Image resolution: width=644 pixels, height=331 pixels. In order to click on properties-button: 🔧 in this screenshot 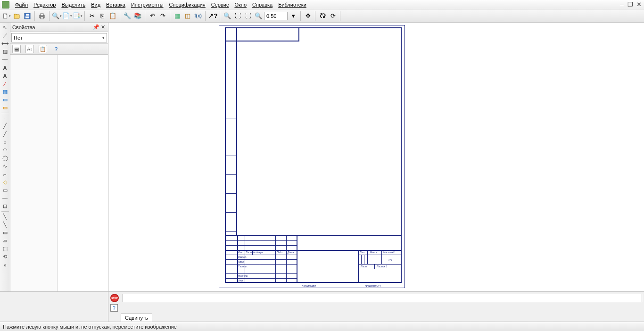, I will do `click(127, 16)`.